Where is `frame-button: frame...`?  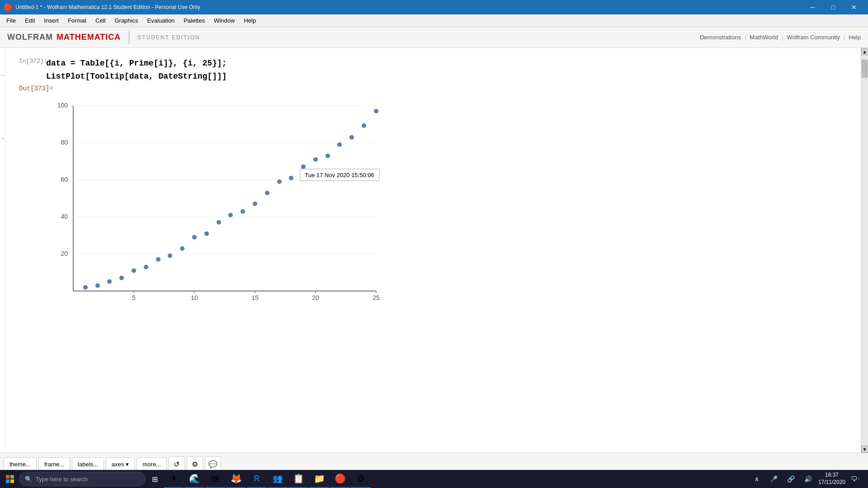 frame-button: frame... is located at coordinates (54, 465).